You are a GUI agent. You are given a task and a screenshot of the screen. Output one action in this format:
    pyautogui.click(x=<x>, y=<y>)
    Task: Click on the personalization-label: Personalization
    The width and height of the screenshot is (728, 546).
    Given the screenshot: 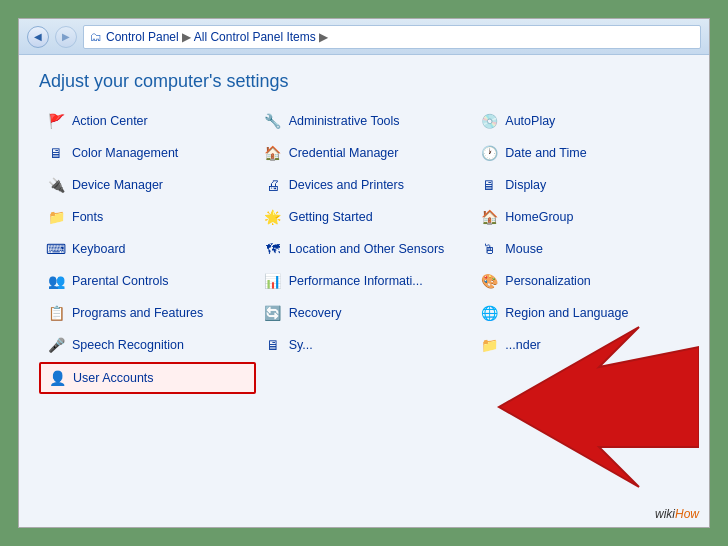 What is the action you would take?
    pyautogui.click(x=548, y=281)
    